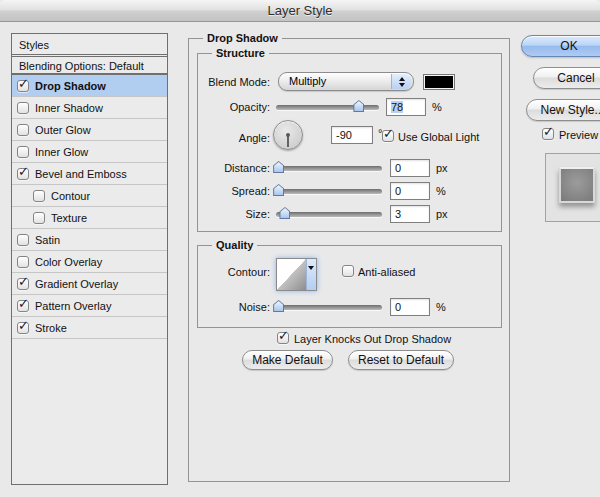 Image resolution: width=600 pixels, height=497 pixels. What do you see at coordinates (70, 86) in the screenshot?
I see `style-label: Drop Shadow` at bounding box center [70, 86].